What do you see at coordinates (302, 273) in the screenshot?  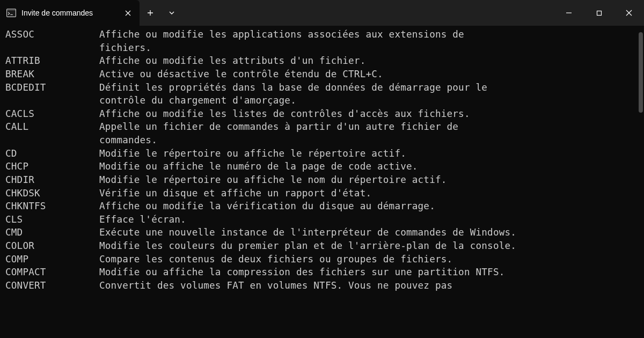 I see `command-description: Modifie ou affiche la compression des fi…` at bounding box center [302, 273].